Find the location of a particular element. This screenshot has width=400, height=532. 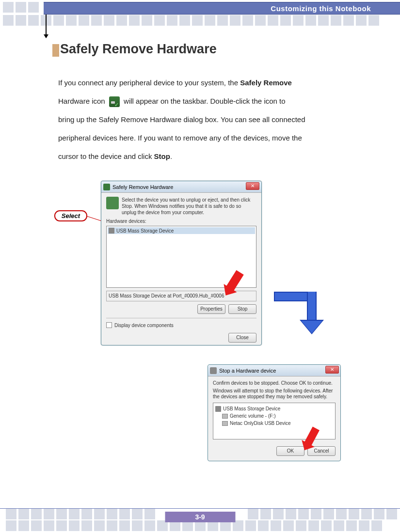

chapter-header: Customizing this Notebook is located at coordinates (222, 8).